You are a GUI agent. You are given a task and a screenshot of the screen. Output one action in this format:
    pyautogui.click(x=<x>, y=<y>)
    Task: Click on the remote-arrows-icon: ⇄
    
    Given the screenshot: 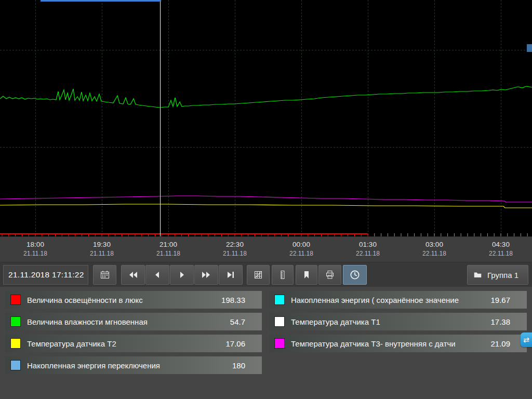 What is the action you would take?
    pyautogui.click(x=526, y=340)
    